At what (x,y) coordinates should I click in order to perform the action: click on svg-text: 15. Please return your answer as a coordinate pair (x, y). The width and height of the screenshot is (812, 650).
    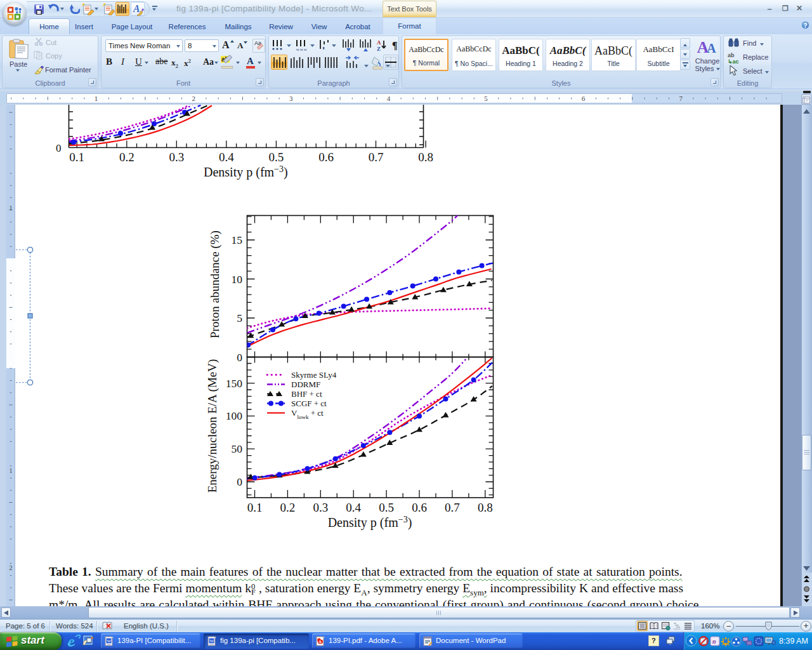
    Looking at the image, I should click on (237, 240).